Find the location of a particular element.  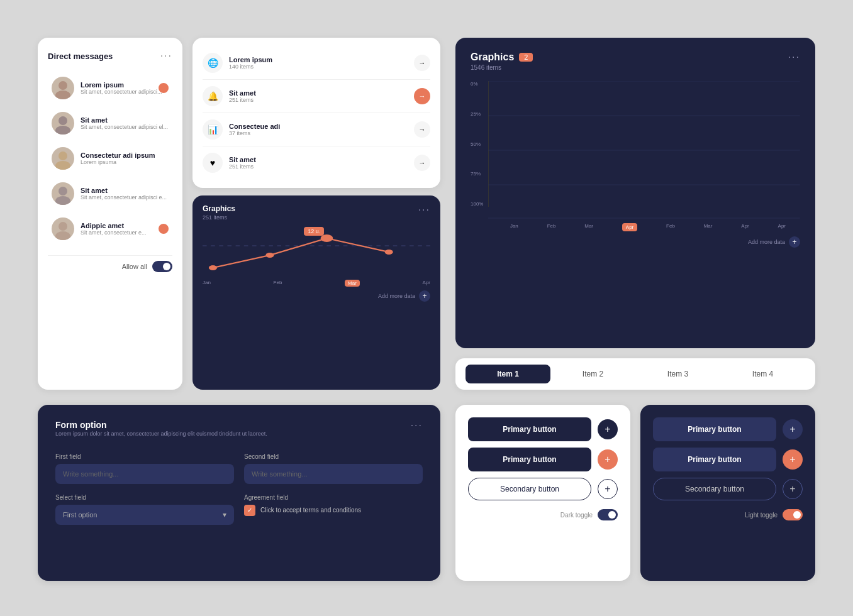

tab-item-4: Item 4 is located at coordinates (762, 374).